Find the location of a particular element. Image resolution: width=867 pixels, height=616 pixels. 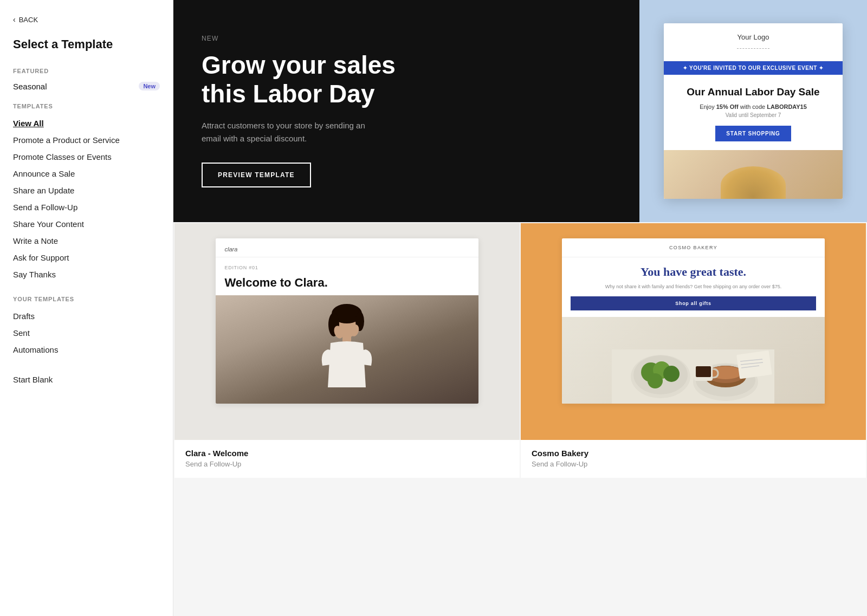

featured-item: Seasonal New is located at coordinates (87, 90).